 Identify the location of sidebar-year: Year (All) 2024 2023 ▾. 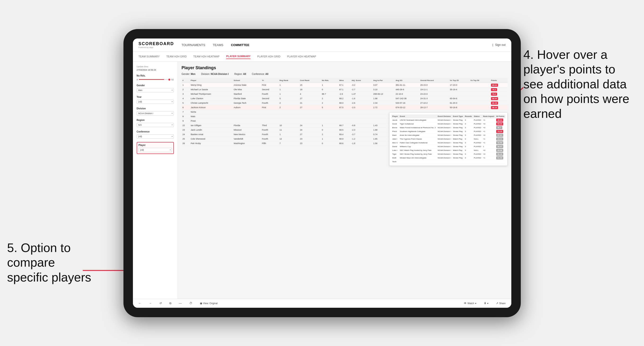
(155, 100).